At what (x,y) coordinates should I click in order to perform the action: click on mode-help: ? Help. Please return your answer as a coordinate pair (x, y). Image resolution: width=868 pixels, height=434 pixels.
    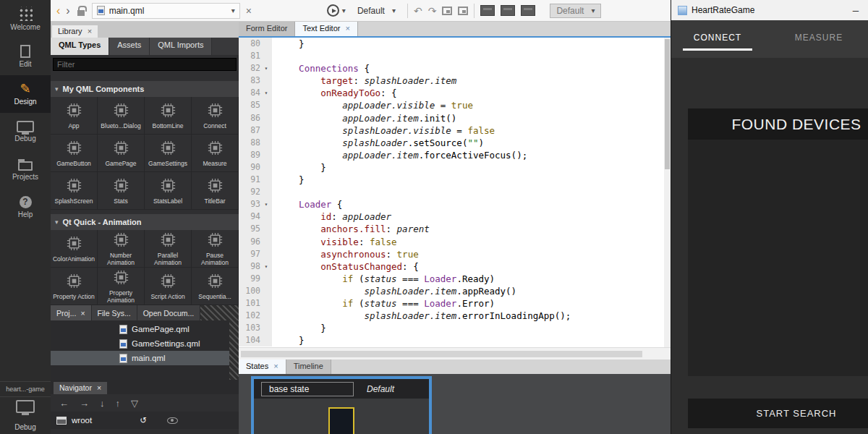
    Looking at the image, I should click on (25, 207).